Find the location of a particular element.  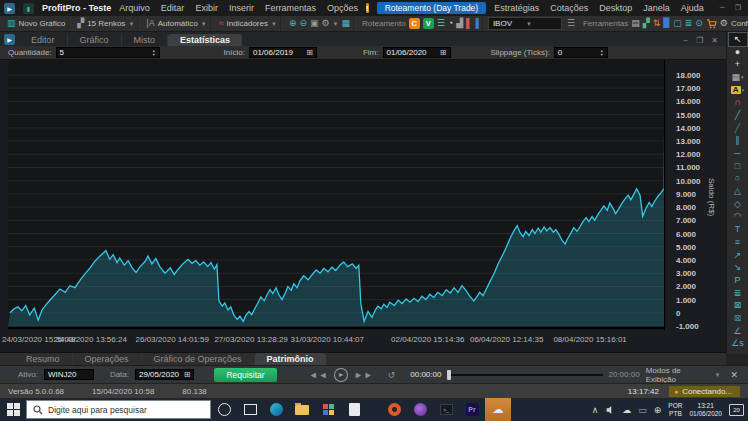

start-button is located at coordinates (13, 410).